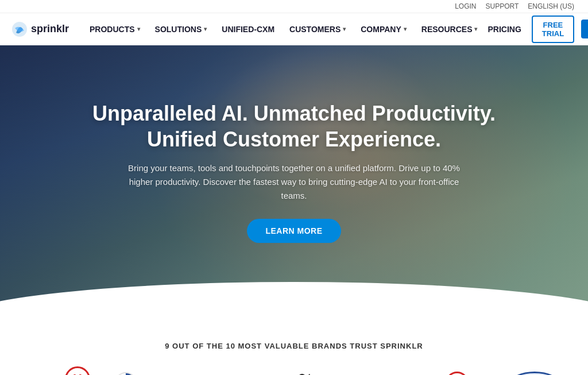 This screenshot has height=375, width=588. I want to click on company-chevron: ▾, so click(405, 29).